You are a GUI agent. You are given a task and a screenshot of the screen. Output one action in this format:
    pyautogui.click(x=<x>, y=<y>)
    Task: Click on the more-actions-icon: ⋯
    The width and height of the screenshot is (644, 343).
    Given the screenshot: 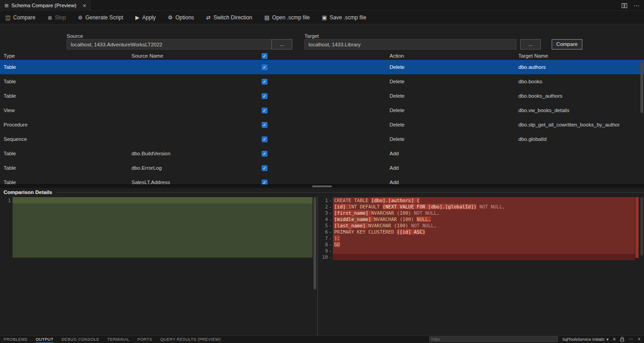 What is the action you would take?
    pyautogui.click(x=637, y=5)
    